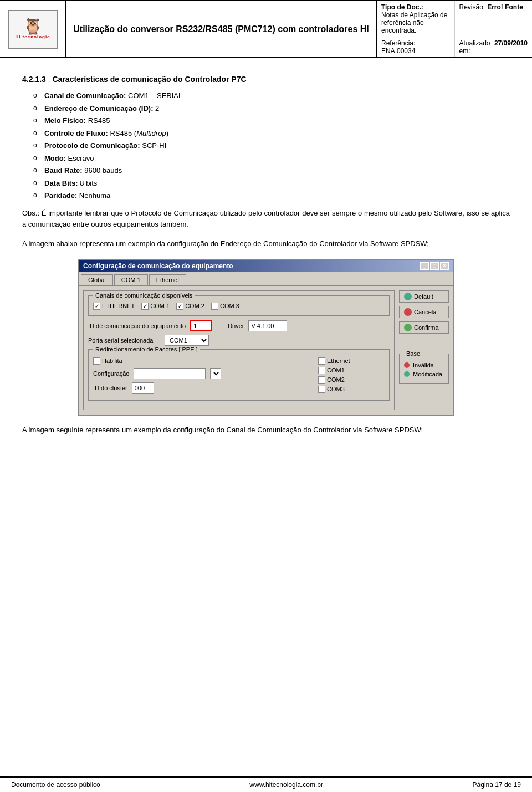 Image resolution: width=532 pixels, height=792 pixels. Describe the element at coordinates (266, 79) in the screenshot. I see `section-heading: 4.2.1.3 Características de comunicação d…` at that location.